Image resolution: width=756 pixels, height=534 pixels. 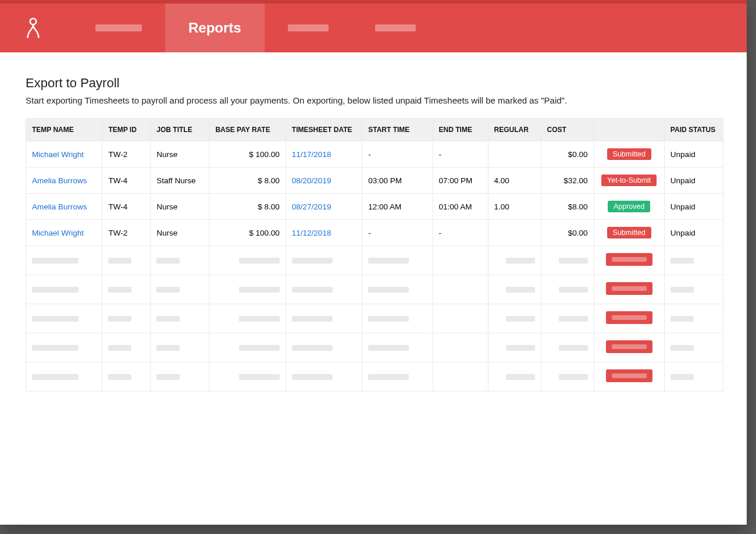 What do you see at coordinates (629, 180) in the screenshot?
I see `status-badge: Yet-to-Submit` at bounding box center [629, 180].